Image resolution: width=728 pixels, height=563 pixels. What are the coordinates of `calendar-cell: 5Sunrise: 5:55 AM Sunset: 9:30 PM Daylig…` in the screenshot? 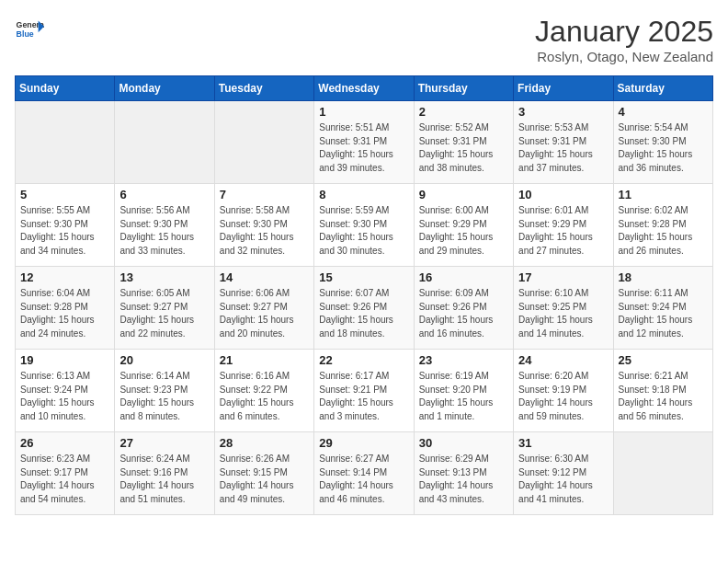 It's located at (65, 225).